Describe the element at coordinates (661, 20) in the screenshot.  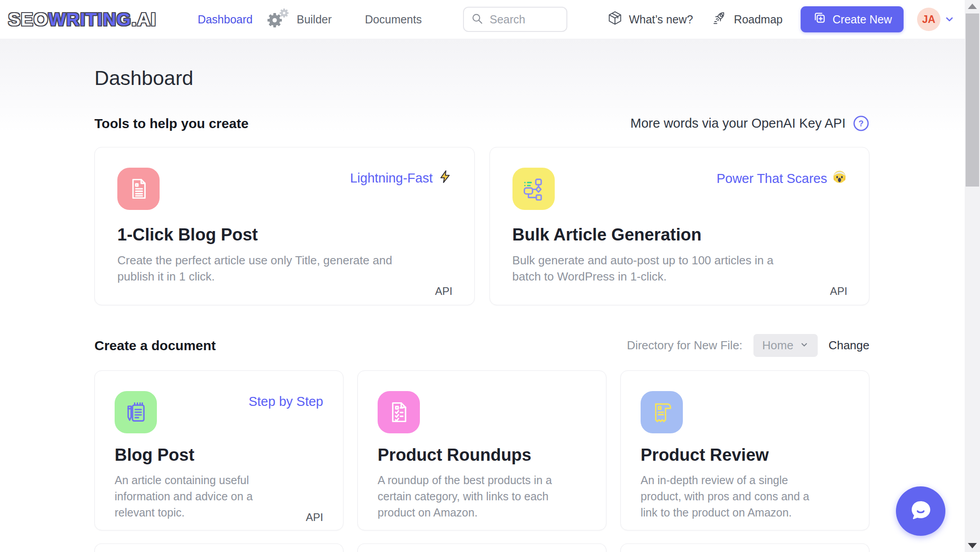
I see `whats-new-label: What’s new?` at that location.